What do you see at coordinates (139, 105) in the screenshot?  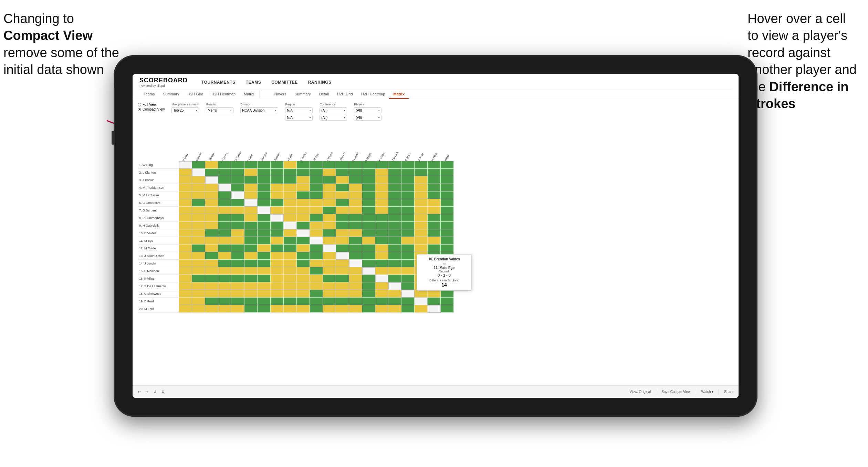 I see `full-view-radio` at bounding box center [139, 105].